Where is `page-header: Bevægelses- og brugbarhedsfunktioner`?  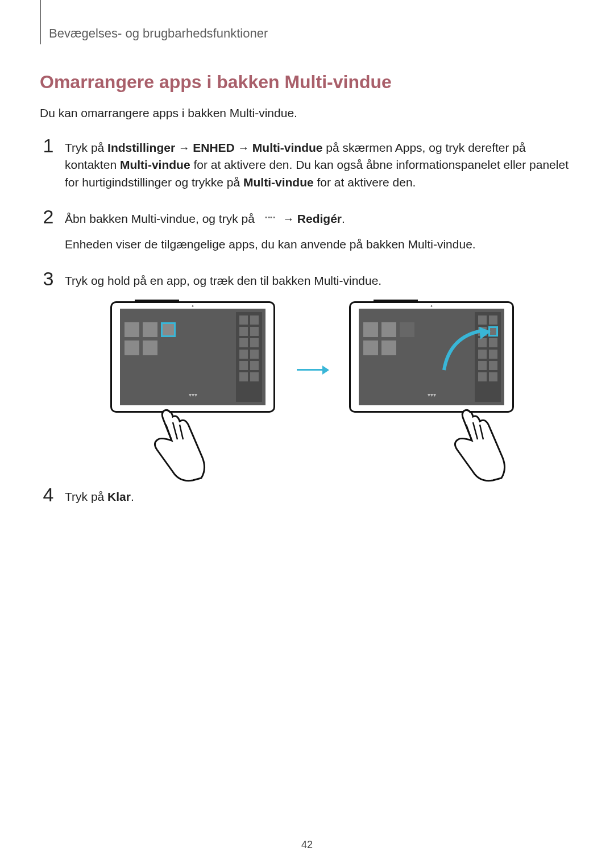
page-header: Bevægelses- og brugbarhedsfunktioner is located at coordinates (307, 34).